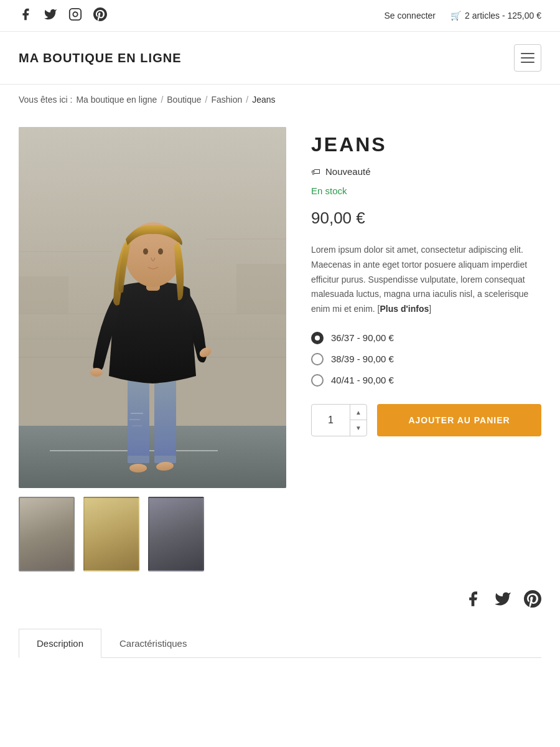 This screenshot has height=747, width=560. I want to click on tag-label: Nouveauté, so click(348, 172).